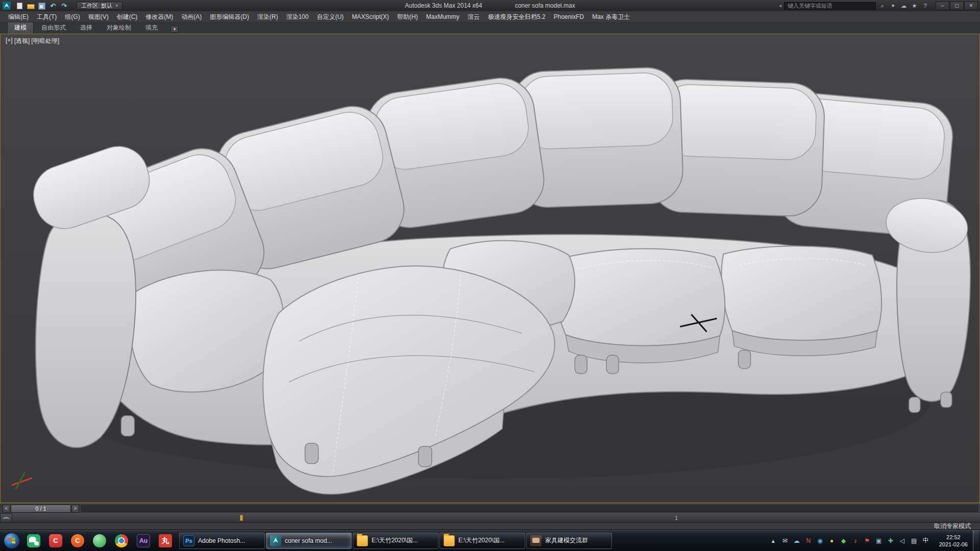 This screenshot has width=980, height=551. Describe the element at coordinates (309, 541) in the screenshot. I see `task-3dsmax: coner sofa mod...` at that location.